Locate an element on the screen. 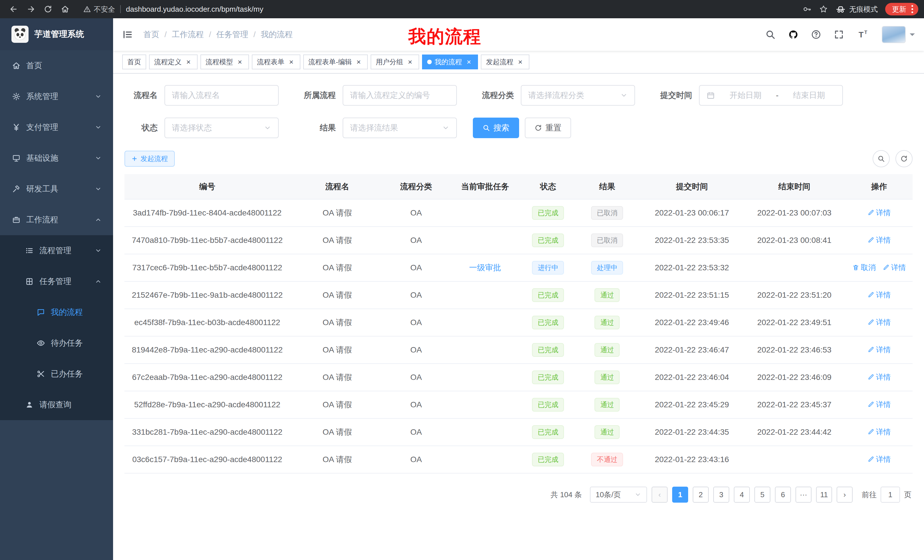 Image resolution: width=924 pixels, height=560 pixels. sidebar-item-todo-task: 待办任务 is located at coordinates (57, 343).